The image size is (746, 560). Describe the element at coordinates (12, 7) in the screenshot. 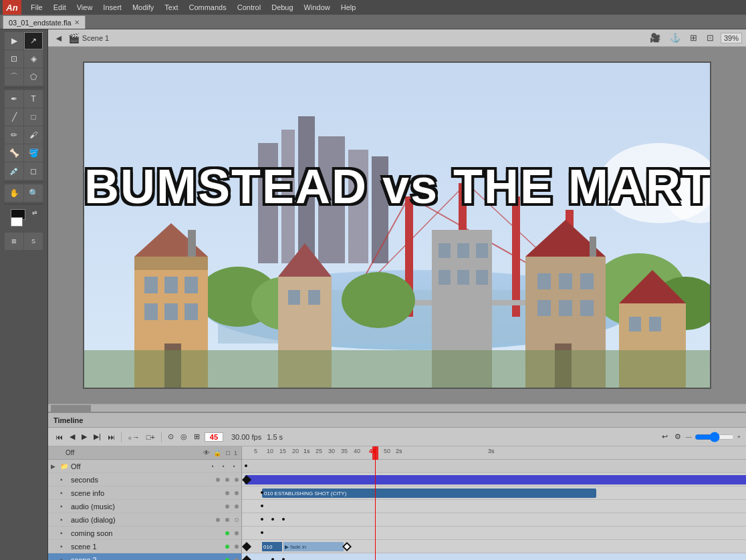

I see `app-logo: An` at that location.